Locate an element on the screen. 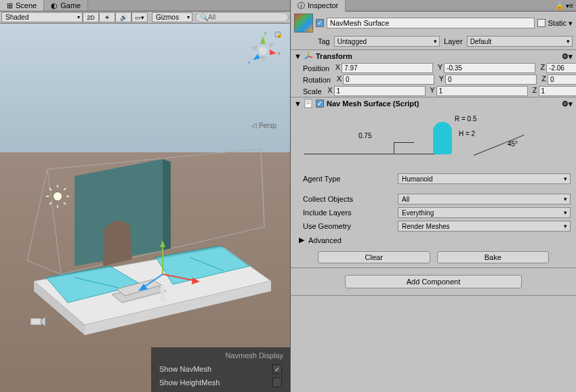 The height and width of the screenshot is (392, 576). navmesh-foldout: ▼ is located at coordinates (297, 104).